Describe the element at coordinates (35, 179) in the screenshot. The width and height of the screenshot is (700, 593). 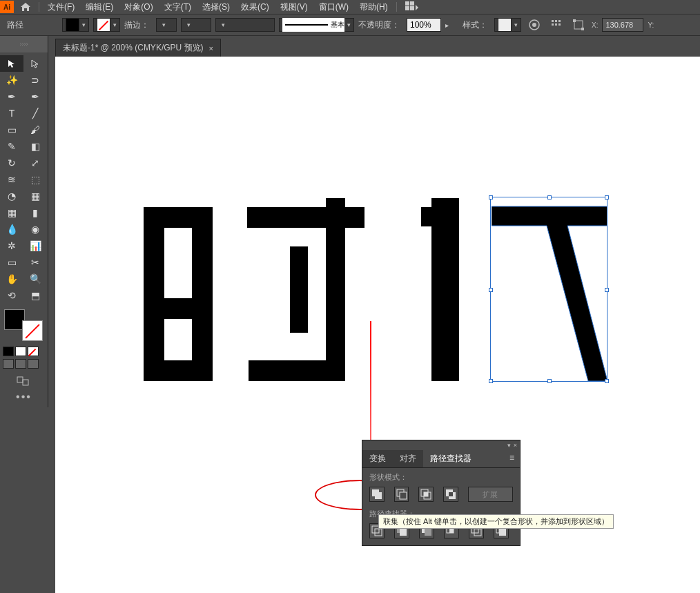
I see `free-transform-tool: ⬚` at that location.